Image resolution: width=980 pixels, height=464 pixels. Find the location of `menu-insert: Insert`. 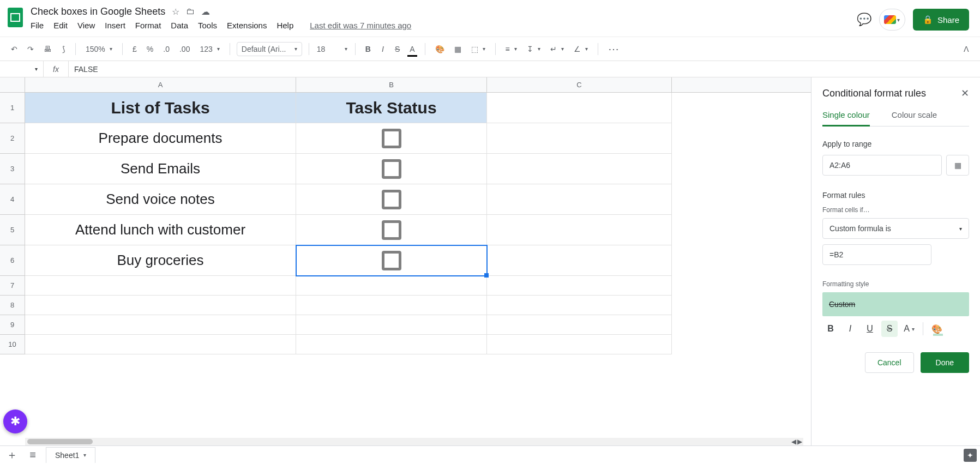

menu-insert: Insert is located at coordinates (115, 25).